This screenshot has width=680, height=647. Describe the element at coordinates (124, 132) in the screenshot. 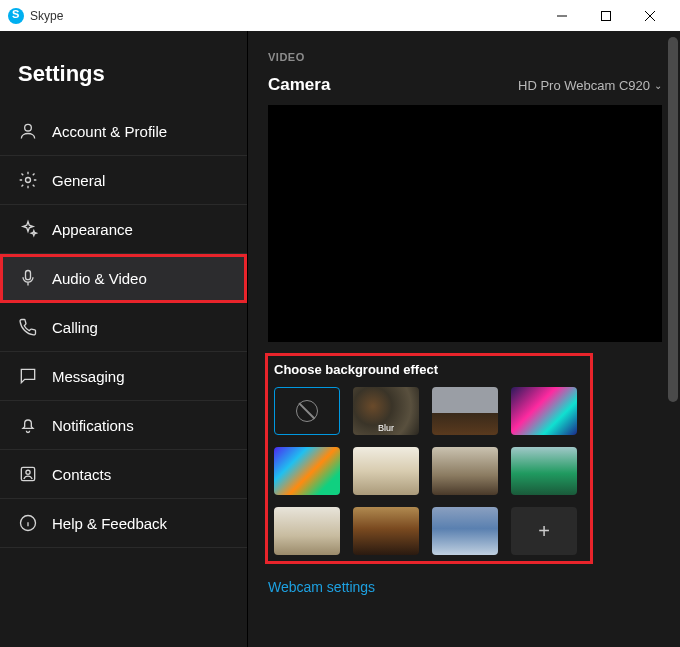

I see `sidebar-item-account-profile: Account & Profile` at that location.